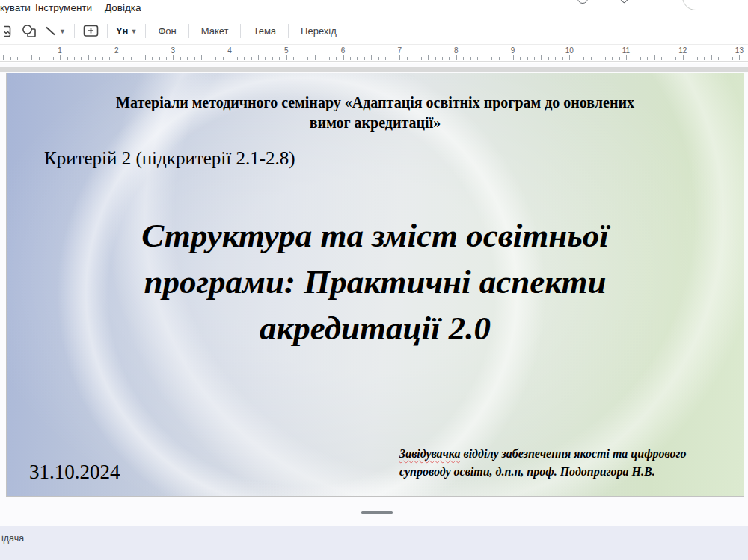  What do you see at coordinates (583, 1) in the screenshot?
I see `history-icon` at bounding box center [583, 1].